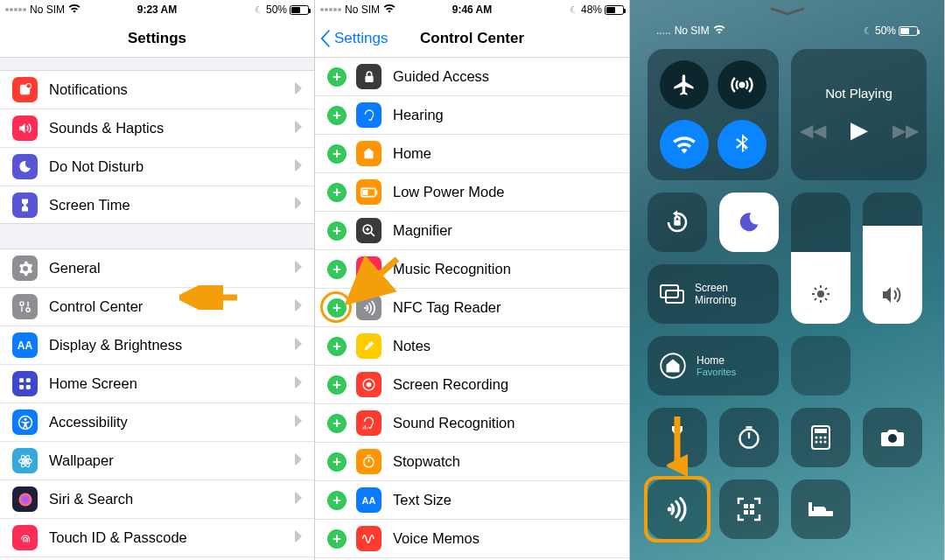 This screenshot has width=945, height=560. I want to click on home-tile: Home Favorites, so click(713, 366).